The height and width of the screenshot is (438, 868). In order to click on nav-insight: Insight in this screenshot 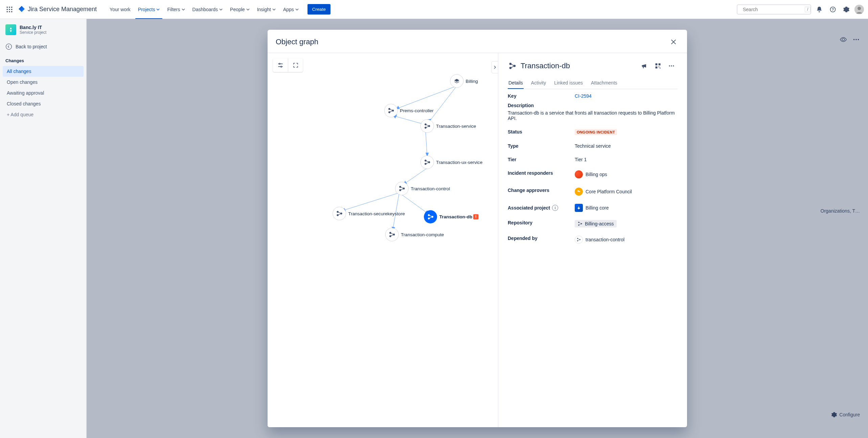, I will do `click(267, 9)`.